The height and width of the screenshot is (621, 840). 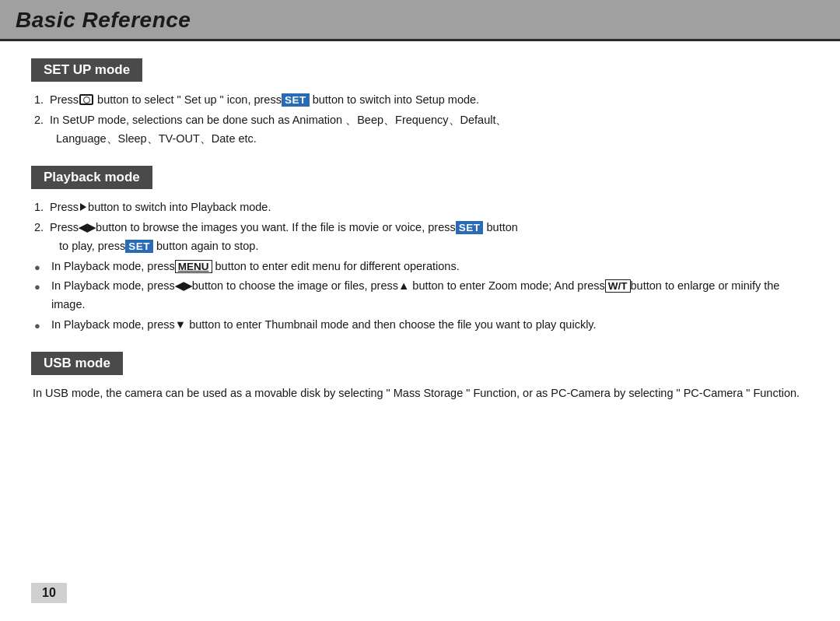 What do you see at coordinates (420, 367) in the screenshot?
I see `usb-header: USB mode` at bounding box center [420, 367].